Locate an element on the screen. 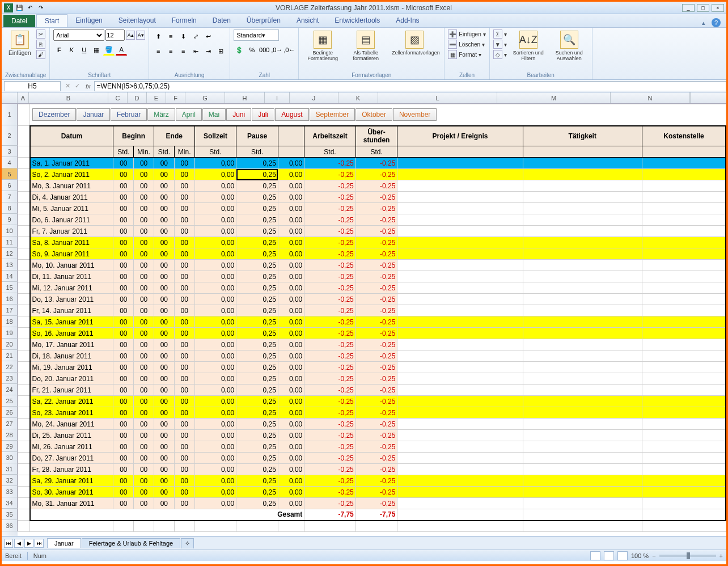 The height and width of the screenshot is (566, 728). cell: Do, 13. Januar 2011 is located at coordinates (71, 299).